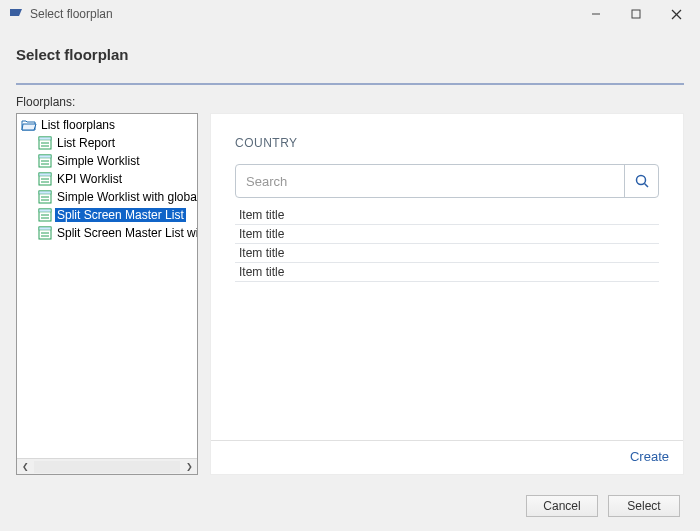 The image size is (700, 531). Describe the element at coordinates (350, 102) in the screenshot. I see `sidebar-section-label: Floorplans:` at that location.